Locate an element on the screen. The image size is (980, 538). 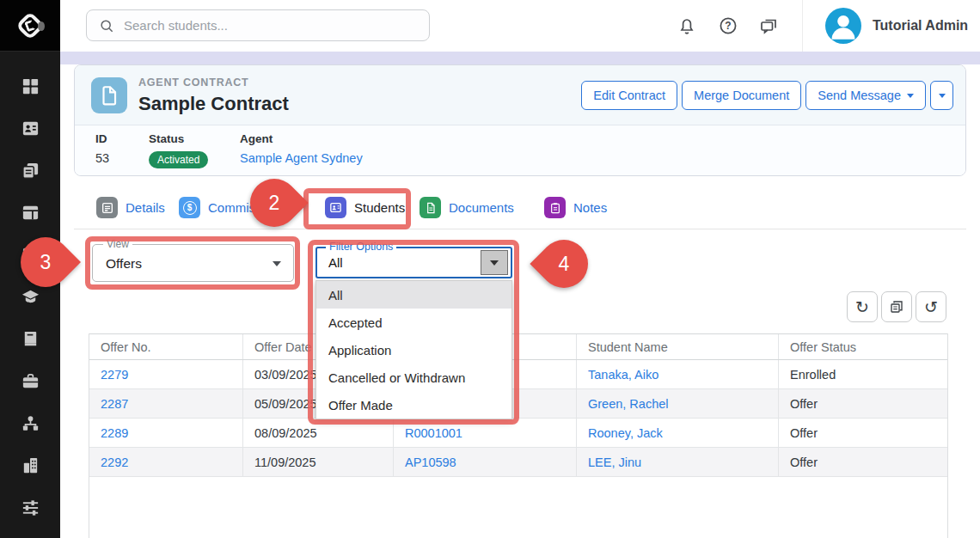
menu-item-application: Application is located at coordinates (414, 350).